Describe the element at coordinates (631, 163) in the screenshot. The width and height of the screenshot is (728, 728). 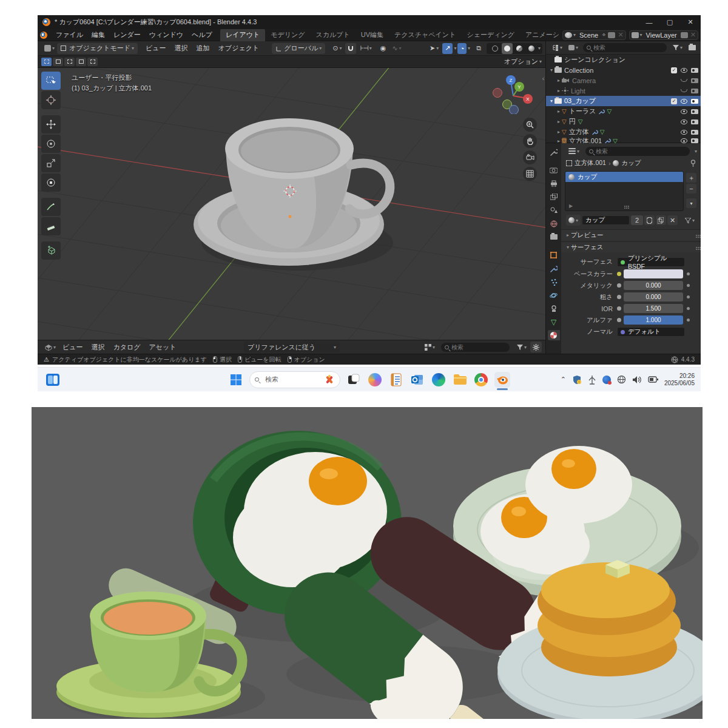
I see `breadcrumb-material: カップ` at that location.